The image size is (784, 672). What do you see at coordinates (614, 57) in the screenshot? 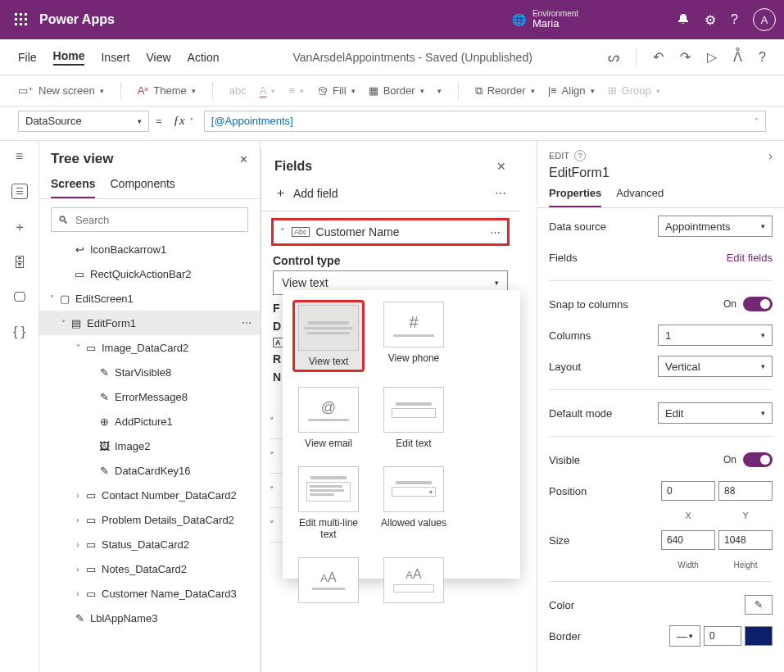
I see `app-checker-icon: ᔕ` at bounding box center [614, 57].